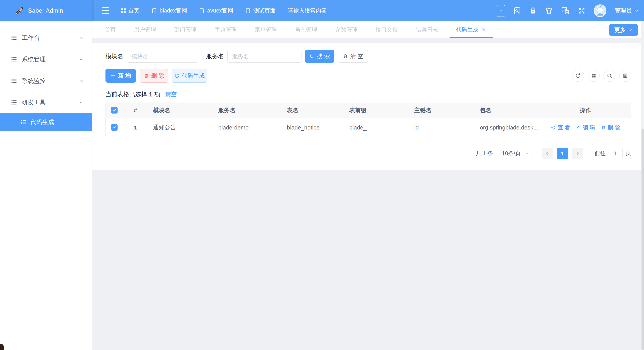 Image resolution: width=644 pixels, height=350 pixels. Describe the element at coordinates (226, 30) in the screenshot. I see `tab-dict-management: 字典管理` at that location.